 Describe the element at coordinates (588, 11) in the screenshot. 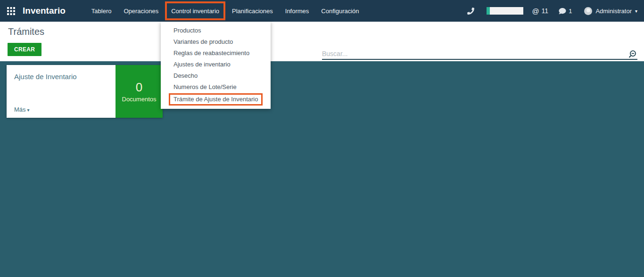

I see `user-avatar` at that location.